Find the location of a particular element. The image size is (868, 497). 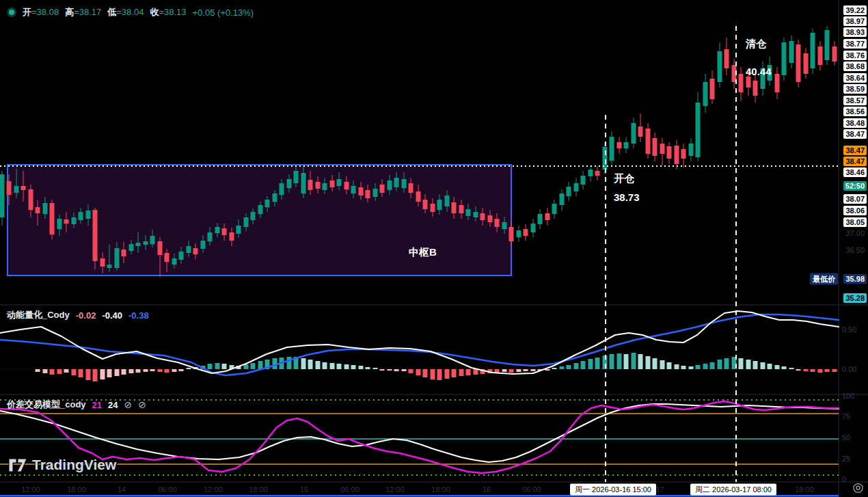

entry-annotation-title: 开仓 is located at coordinates (627, 178).